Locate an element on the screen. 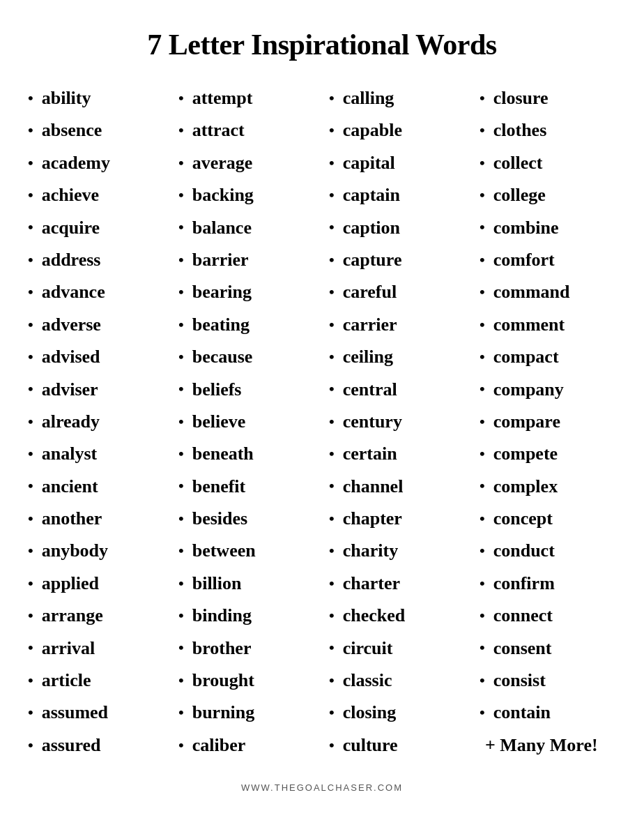 Image resolution: width=644 pixels, height=834 pixels. list-item: attempt is located at coordinates (247, 98).